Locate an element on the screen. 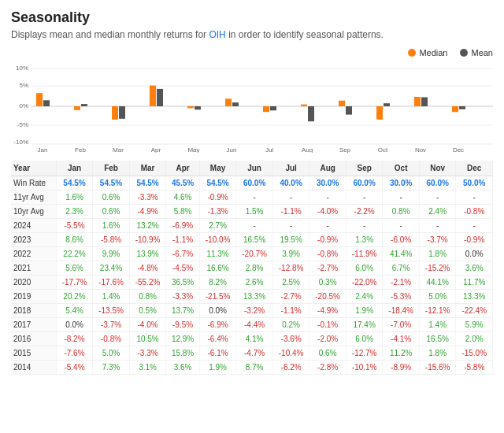  table-cell: 4.1% is located at coordinates (255, 339).